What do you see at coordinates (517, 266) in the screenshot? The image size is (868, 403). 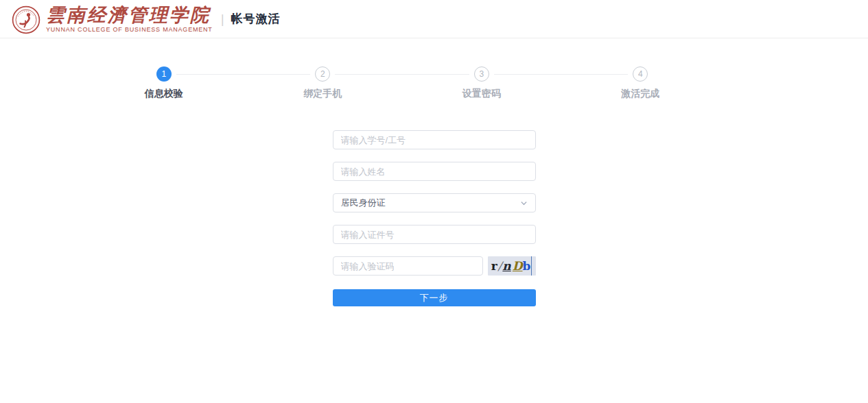 I see `captcha-letter: D` at bounding box center [517, 266].